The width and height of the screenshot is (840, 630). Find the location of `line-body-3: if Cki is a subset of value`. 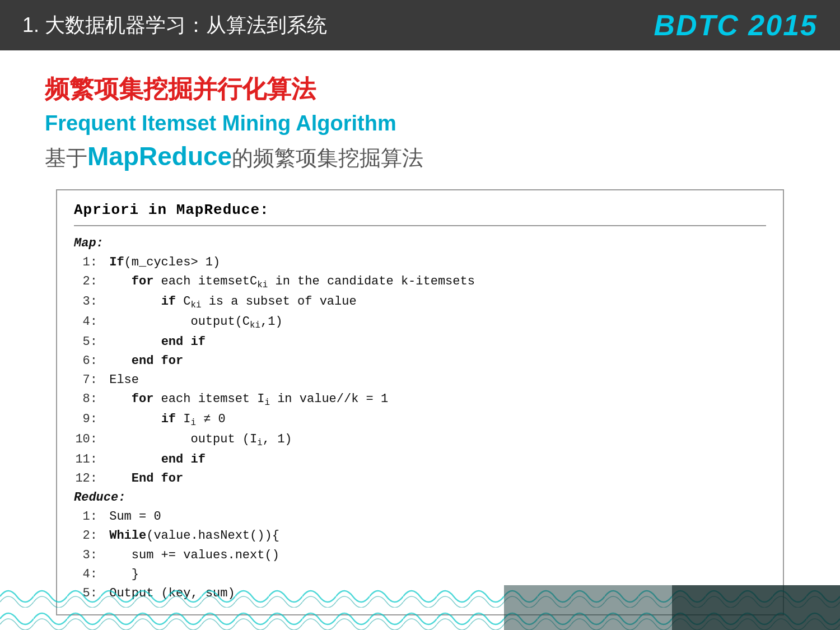

line-body-3: if Cki is a subset of value is located at coordinates (434, 302).